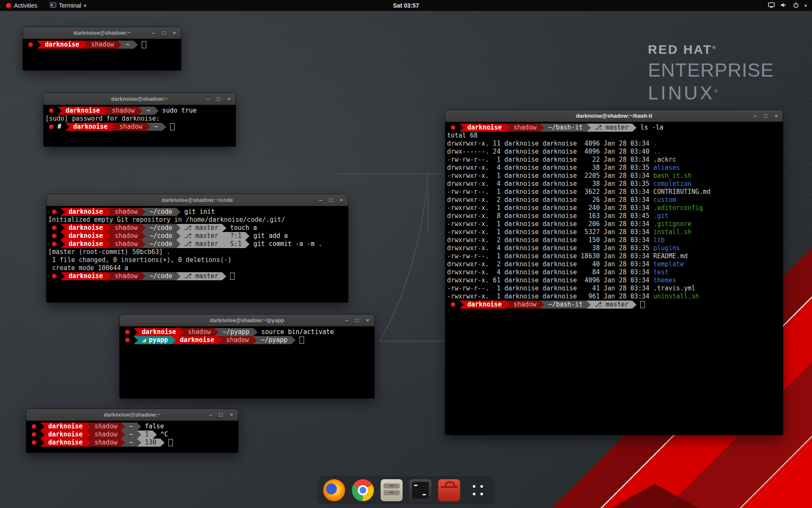 Image resolution: width=812 pixels, height=508 pixels. What do you see at coordinates (615, 257) in the screenshot?
I see `terminal-line: -rw-rw-r--. 1 darknoise darknoise 18630 …` at bounding box center [615, 257].